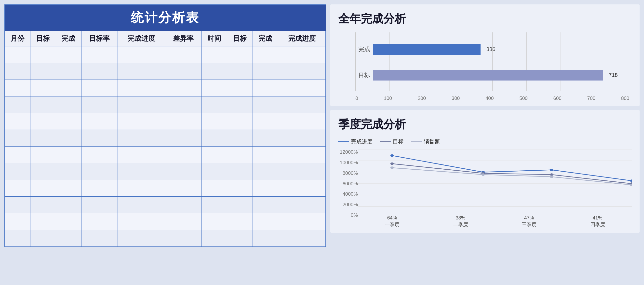 Image resolution: width=644 pixels, height=285 pixels. What do you see at coordinates (524, 98) in the screenshot?
I see `axis-label-500: 500` at bounding box center [524, 98].